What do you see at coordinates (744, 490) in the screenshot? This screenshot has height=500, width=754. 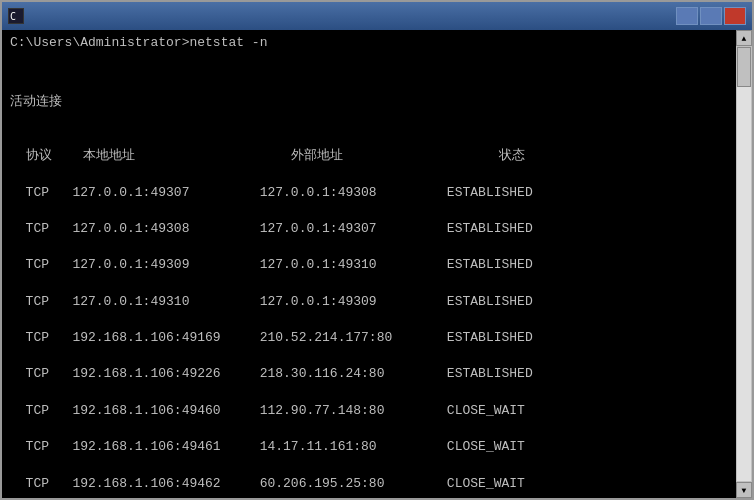 I see `scroll-down-button: ▼` at bounding box center [744, 490].